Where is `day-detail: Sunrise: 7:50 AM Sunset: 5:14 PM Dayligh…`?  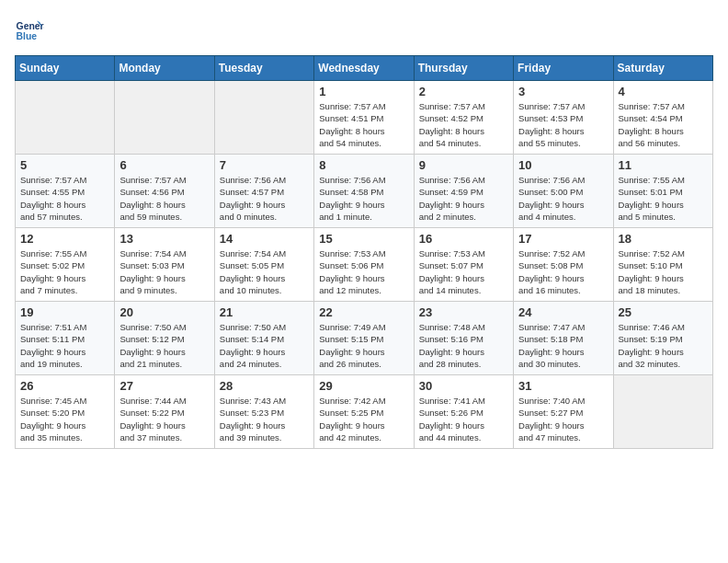 day-detail: Sunrise: 7:50 AM Sunset: 5:14 PM Dayligh… is located at coordinates (265, 346).